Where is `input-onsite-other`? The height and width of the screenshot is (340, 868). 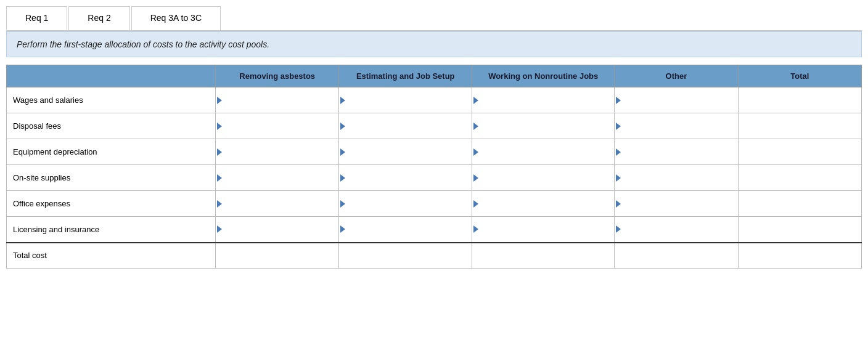
input-onsite-other is located at coordinates (676, 177).